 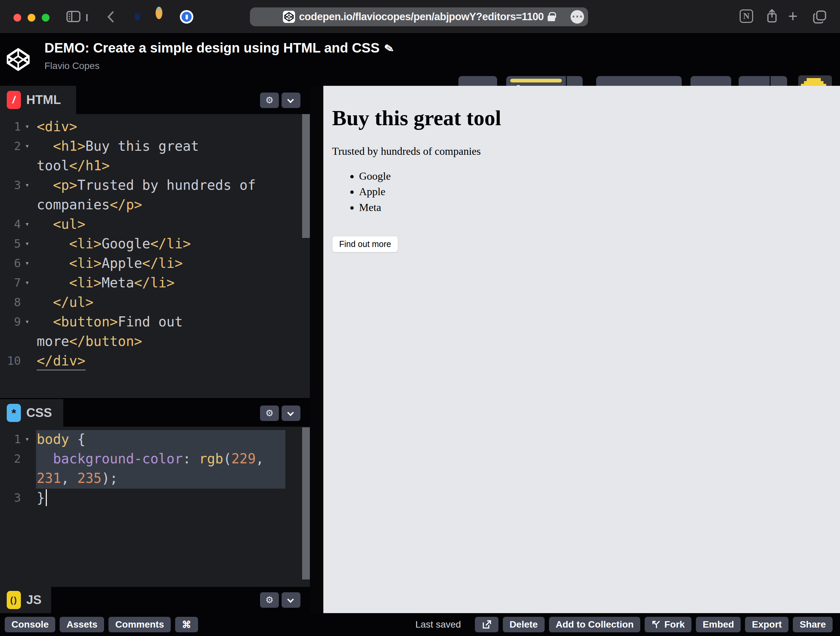 What do you see at coordinates (155, 165) in the screenshot?
I see `code-line: tool</h1>` at bounding box center [155, 165].